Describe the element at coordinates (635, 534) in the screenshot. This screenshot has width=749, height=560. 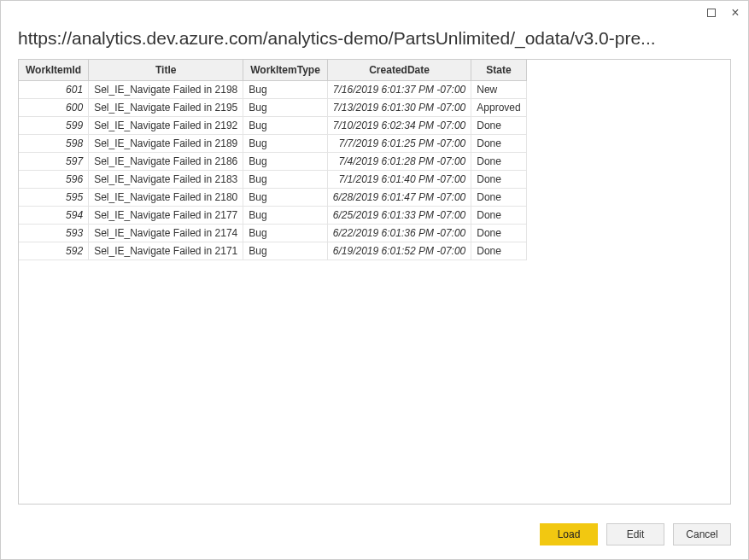
I see `edit-button: Edit` at that location.